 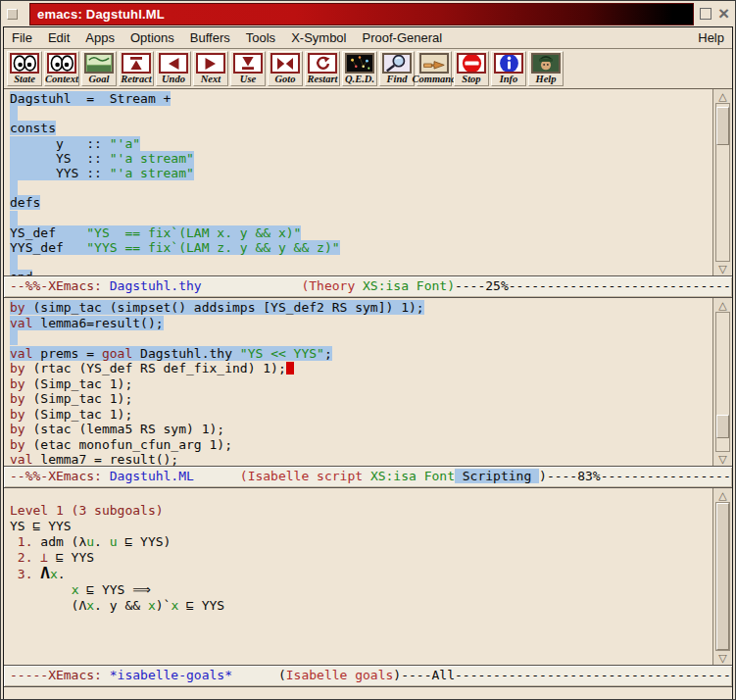 What do you see at coordinates (362, 542) in the screenshot?
I see `code-line: 1. adm (λu. u ⊑ YYS)` at bounding box center [362, 542].